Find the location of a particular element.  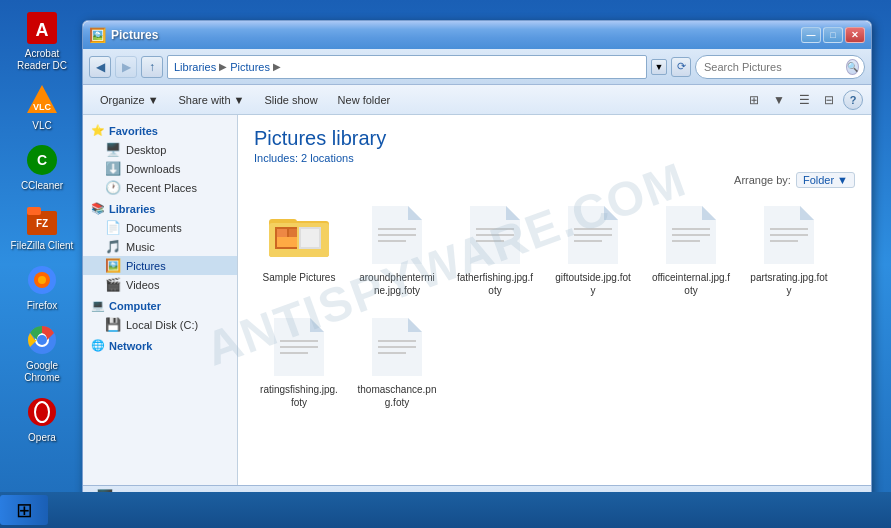

search-input is located at coordinates (773, 67).